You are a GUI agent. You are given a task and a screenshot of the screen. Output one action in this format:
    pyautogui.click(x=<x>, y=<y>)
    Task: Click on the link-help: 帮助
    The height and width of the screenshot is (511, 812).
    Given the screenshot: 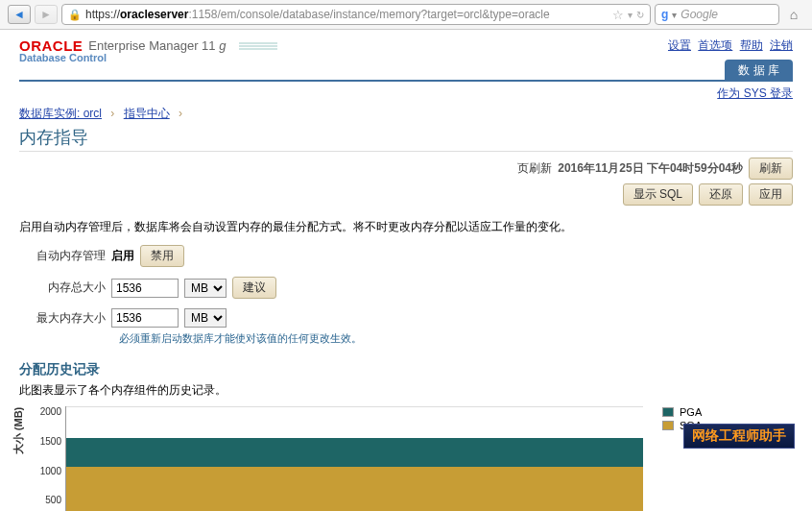 What is the action you would take?
    pyautogui.click(x=752, y=45)
    